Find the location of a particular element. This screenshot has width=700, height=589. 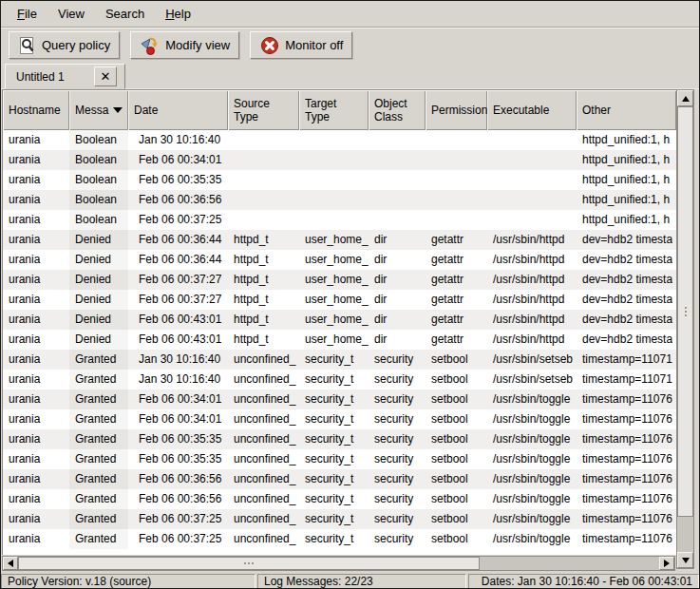

horizontal-scrollbar-thumb is located at coordinates (249, 563).